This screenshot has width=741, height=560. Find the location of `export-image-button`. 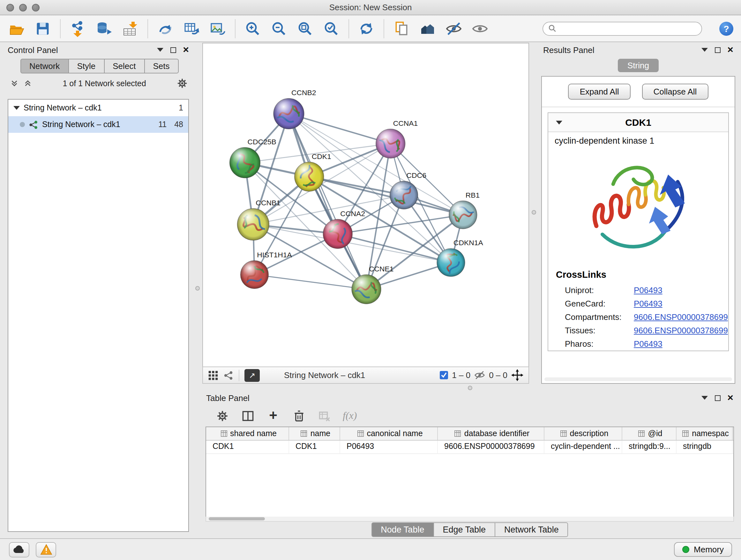

export-image-button is located at coordinates (218, 28).